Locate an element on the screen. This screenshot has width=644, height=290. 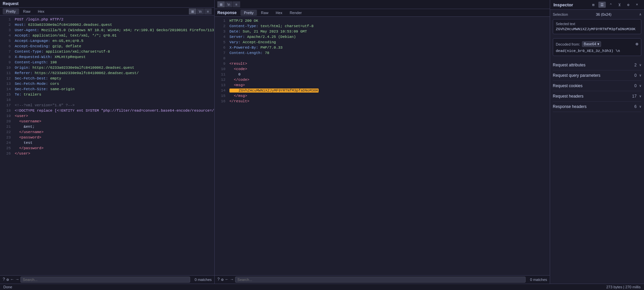
code-line: 20 <username> is located at coordinates (107, 121).